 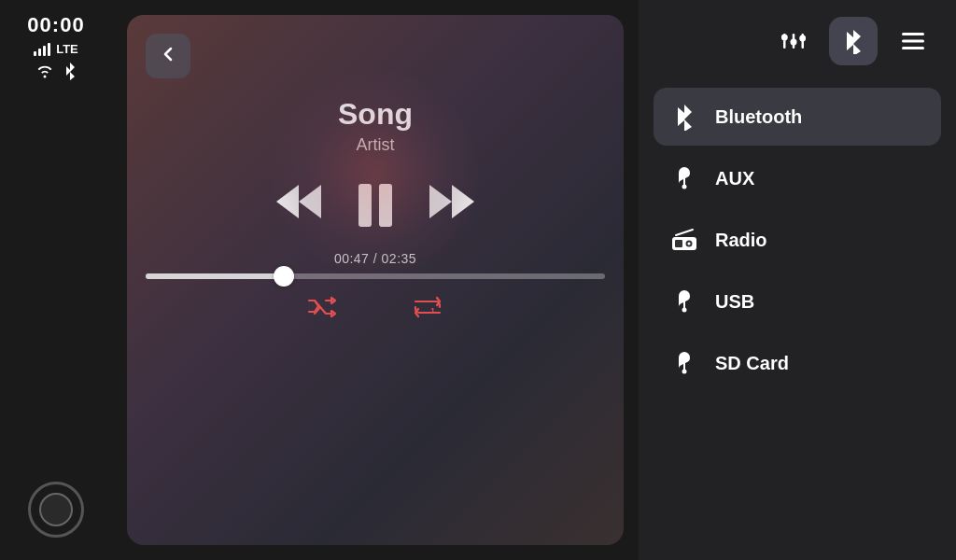 What do you see at coordinates (215, 276) in the screenshot?
I see `progress-fill` at bounding box center [215, 276].